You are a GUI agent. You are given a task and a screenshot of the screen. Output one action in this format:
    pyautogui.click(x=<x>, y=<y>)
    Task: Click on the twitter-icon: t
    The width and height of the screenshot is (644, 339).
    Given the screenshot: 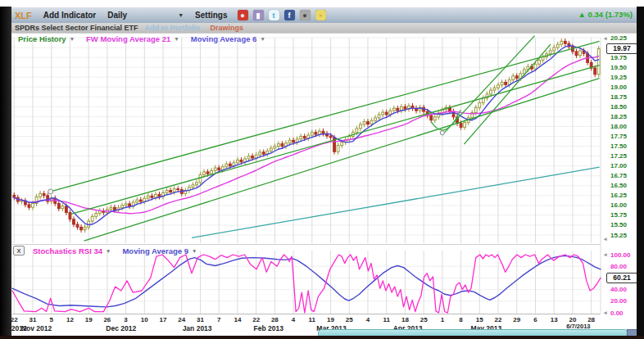 What is the action you would take?
    pyautogui.click(x=274, y=15)
    